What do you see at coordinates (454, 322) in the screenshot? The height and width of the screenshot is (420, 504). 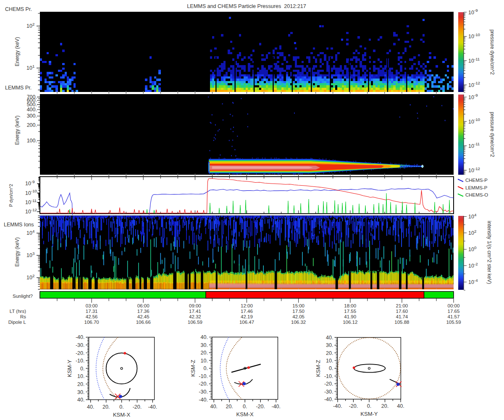 I see `svg-text: 105.59` at bounding box center [454, 322].